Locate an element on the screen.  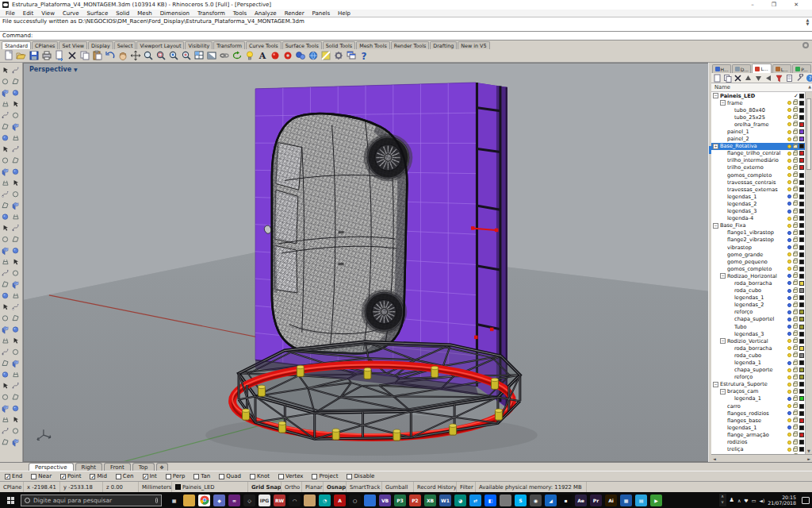
checkbox-perp is located at coordinates (168, 476).